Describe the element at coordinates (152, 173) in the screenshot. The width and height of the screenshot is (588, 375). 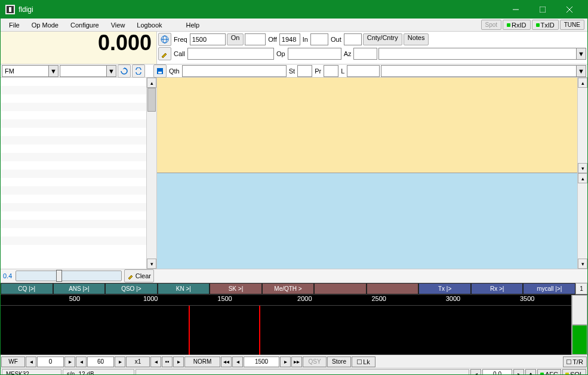
I see `left-scrollbar: ▴ ▾` at that location.